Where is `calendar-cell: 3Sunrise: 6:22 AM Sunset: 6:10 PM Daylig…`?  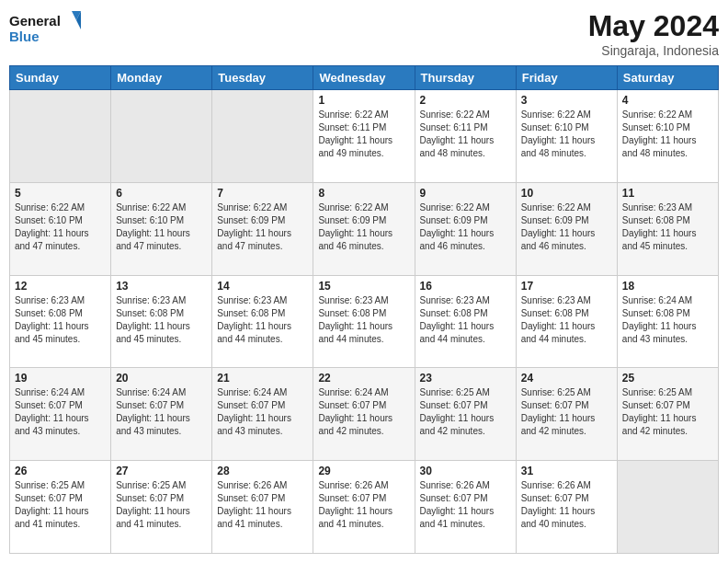 calendar-cell: 3Sunrise: 6:22 AM Sunset: 6:10 PM Daylig… is located at coordinates (566, 136).